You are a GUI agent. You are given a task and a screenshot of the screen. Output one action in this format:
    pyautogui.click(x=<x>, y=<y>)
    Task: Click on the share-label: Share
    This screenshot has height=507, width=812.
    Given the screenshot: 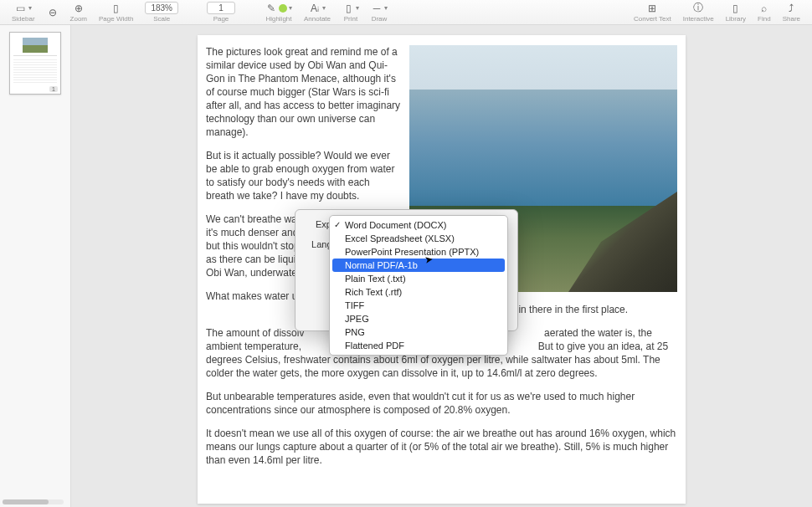 What is the action you would take?
    pyautogui.click(x=792, y=18)
    